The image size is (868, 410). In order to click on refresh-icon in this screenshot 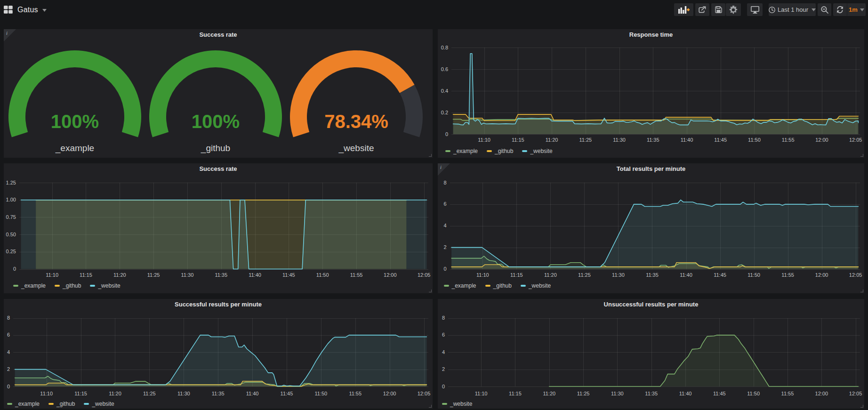, I will do `click(840, 9)`.